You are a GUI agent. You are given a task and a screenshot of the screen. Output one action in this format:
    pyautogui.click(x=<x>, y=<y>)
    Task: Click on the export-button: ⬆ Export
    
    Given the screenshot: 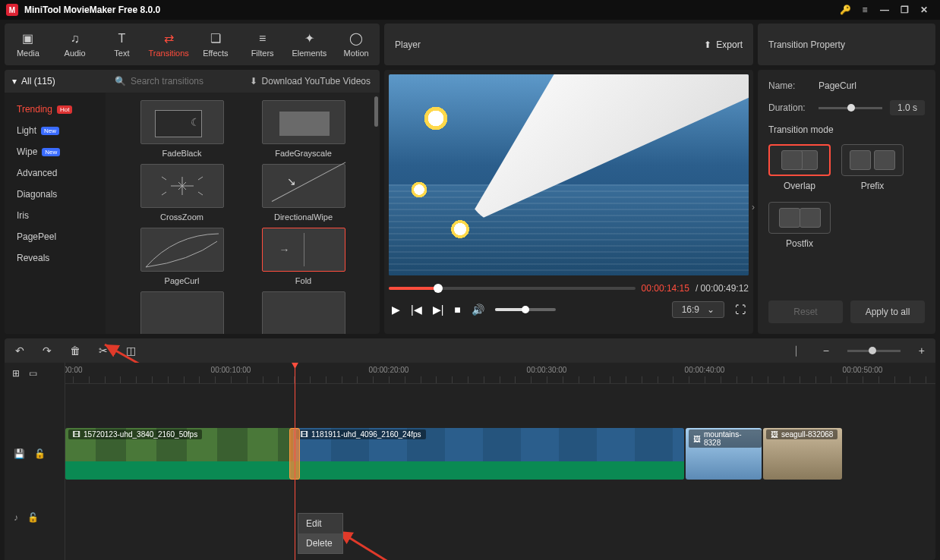 What is the action you would take?
    pyautogui.click(x=723, y=45)
    